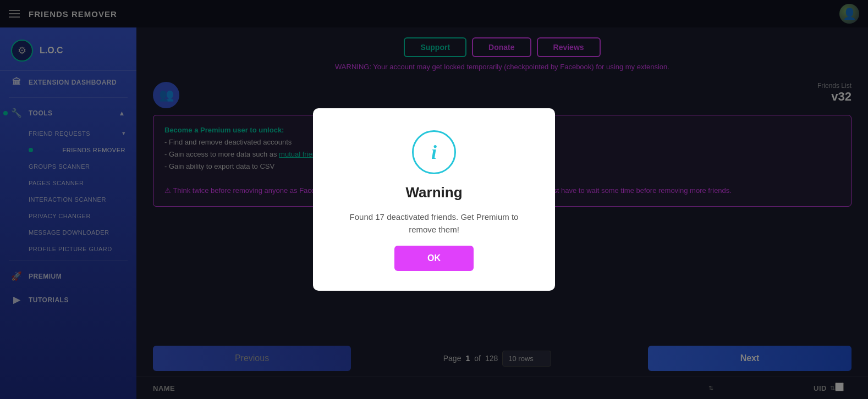 The height and width of the screenshot is (399, 868). I want to click on modal-info-icon: i, so click(434, 152).